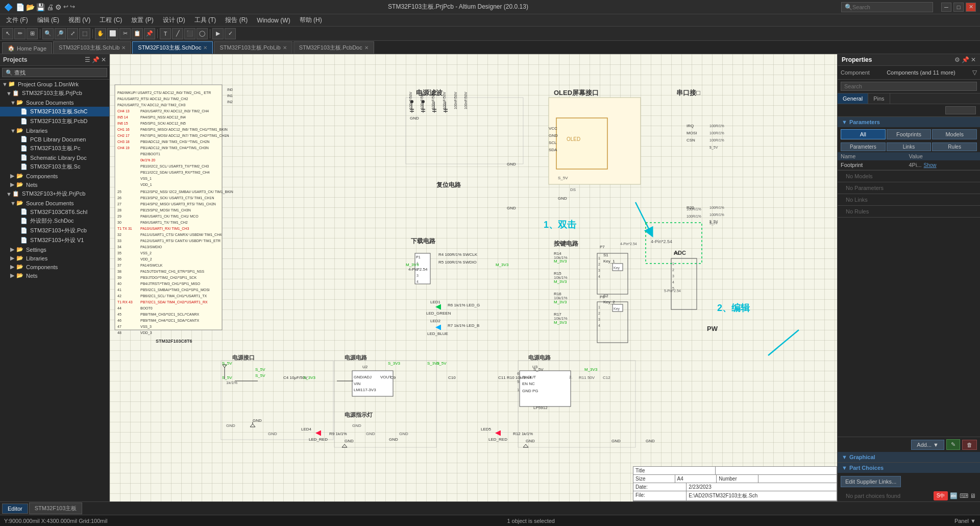 This screenshot has height=526, width=980. What do you see at coordinates (88, 60) in the screenshot?
I see `panel-menu-btn: ☰` at bounding box center [88, 60].